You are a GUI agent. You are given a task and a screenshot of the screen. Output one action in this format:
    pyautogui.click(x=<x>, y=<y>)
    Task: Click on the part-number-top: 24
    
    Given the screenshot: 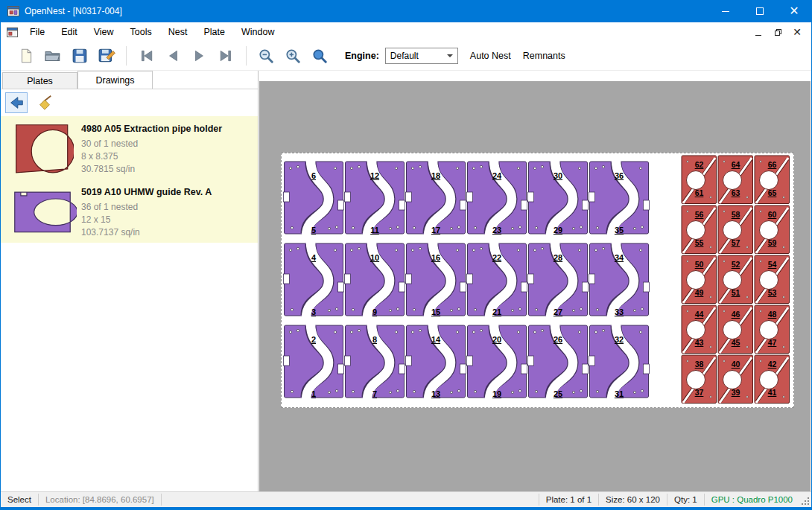 What is the action you would take?
    pyautogui.click(x=497, y=176)
    